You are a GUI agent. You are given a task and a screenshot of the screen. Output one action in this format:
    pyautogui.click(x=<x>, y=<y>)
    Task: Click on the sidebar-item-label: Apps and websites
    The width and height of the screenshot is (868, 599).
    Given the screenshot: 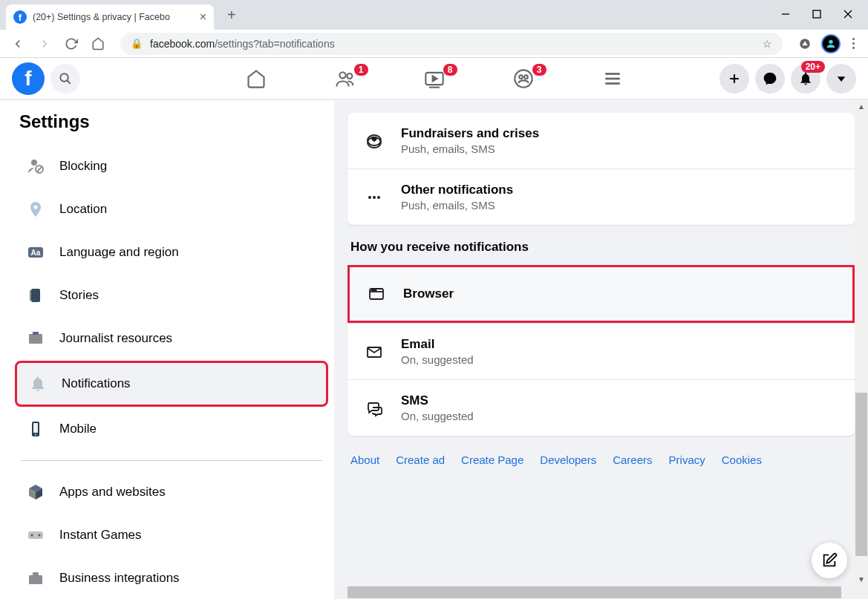 What is the action you would take?
    pyautogui.click(x=113, y=492)
    